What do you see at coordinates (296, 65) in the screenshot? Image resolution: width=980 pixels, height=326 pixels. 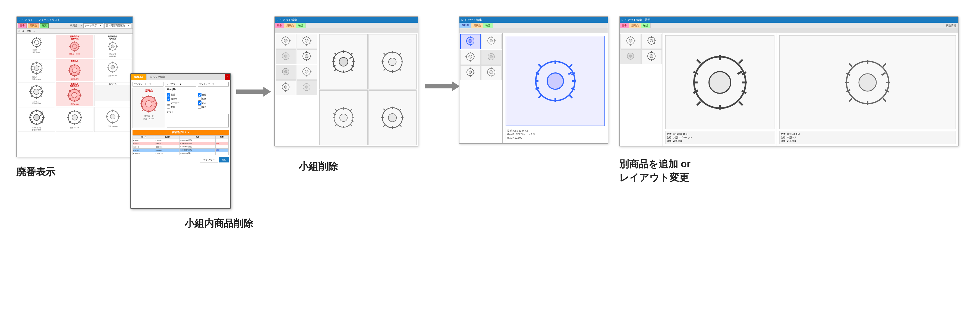 I see `s2-grid-small` at bounding box center [296, 65].